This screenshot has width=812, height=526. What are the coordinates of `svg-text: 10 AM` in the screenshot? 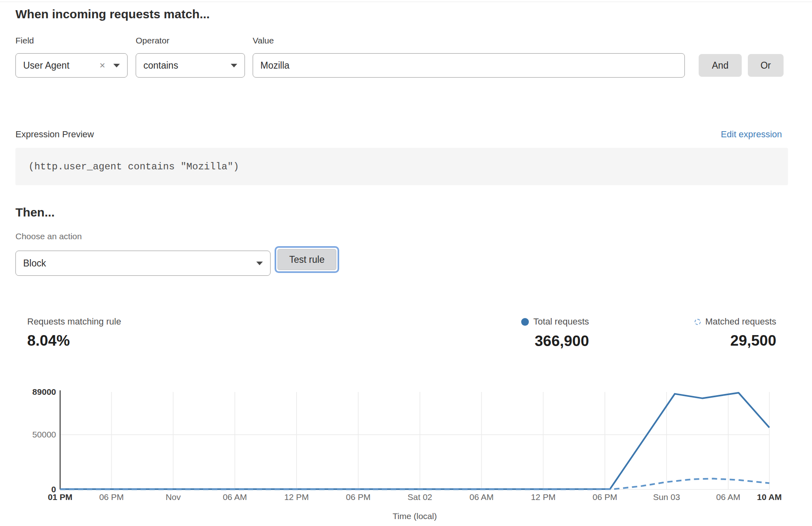 It's located at (769, 497).